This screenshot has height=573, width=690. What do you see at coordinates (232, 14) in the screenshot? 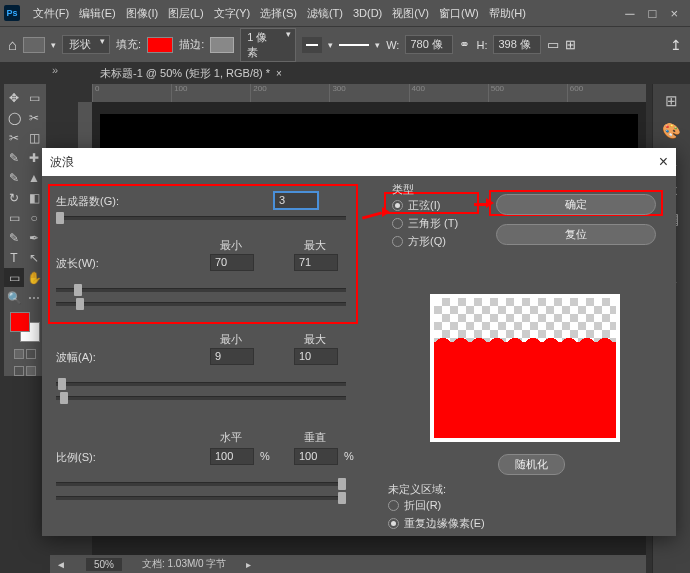
I see `menu-type: 文字(Y)` at bounding box center [232, 14].